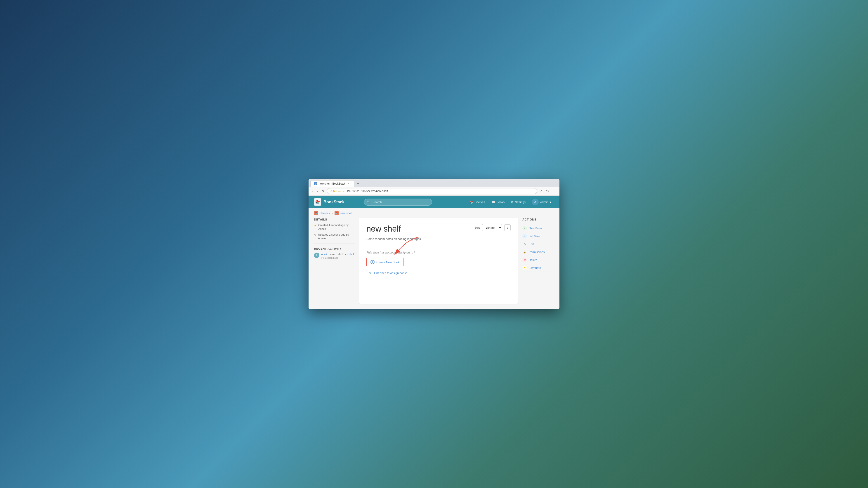  What do you see at coordinates (334, 220) in the screenshot?
I see `details-title: Details` at bounding box center [334, 220].